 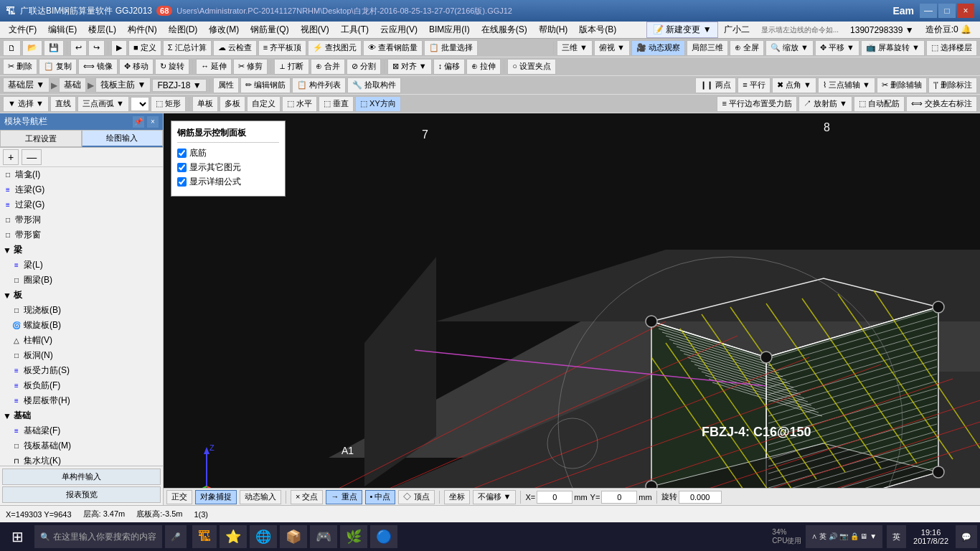 I want to click on tree-group-slab: ▼ 板, so click(x=82, y=296).